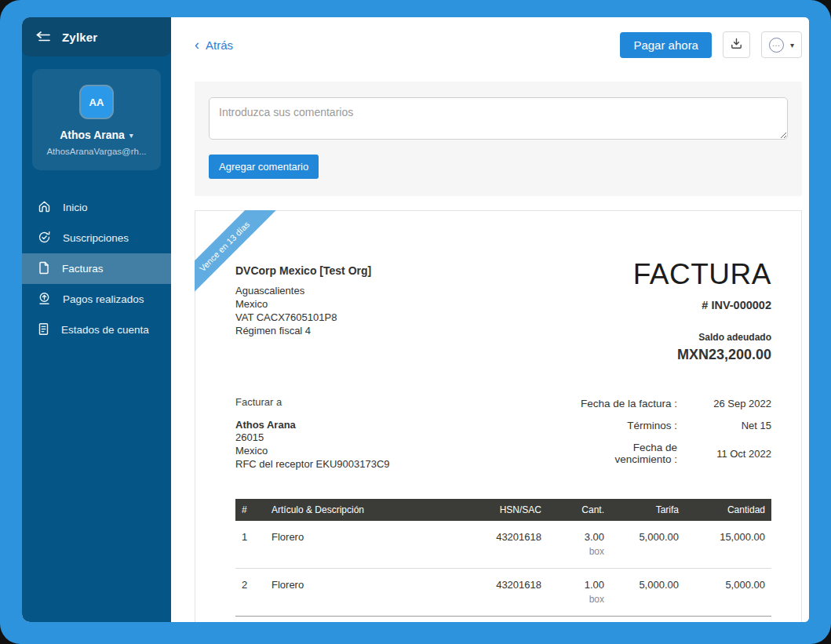 This screenshot has height=644, width=831. I want to click on col-header-qty: Cant., so click(579, 510).